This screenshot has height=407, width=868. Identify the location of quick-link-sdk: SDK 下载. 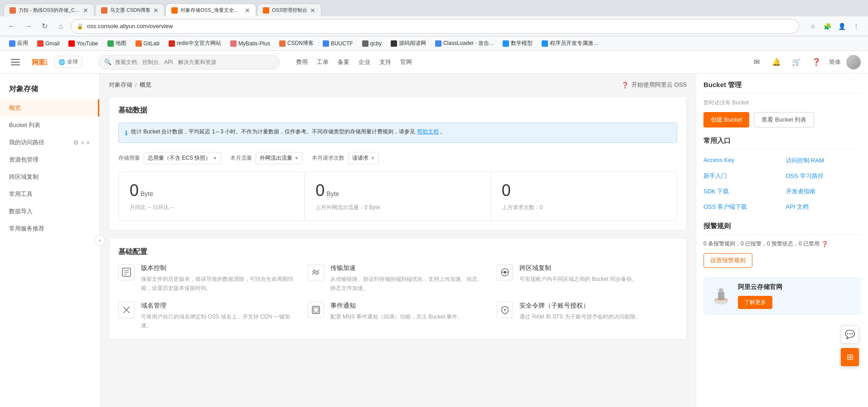
(741, 191).